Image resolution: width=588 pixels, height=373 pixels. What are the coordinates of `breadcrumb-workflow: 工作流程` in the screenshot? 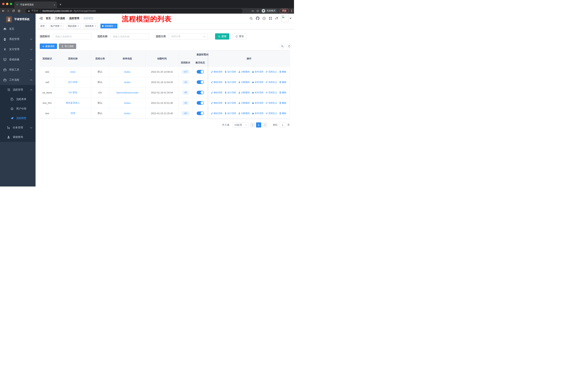 It's located at (60, 19).